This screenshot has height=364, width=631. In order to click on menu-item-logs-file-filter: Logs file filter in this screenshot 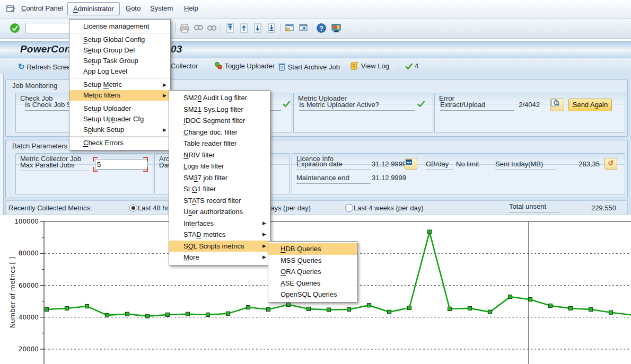, I will do `click(220, 166)`.